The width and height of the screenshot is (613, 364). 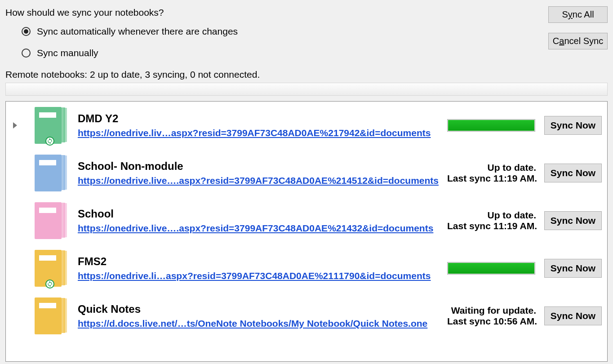 I want to click on notebook-row: DMD Y2https://onedrive.liv…aspx?resid=37…, so click(x=306, y=125).